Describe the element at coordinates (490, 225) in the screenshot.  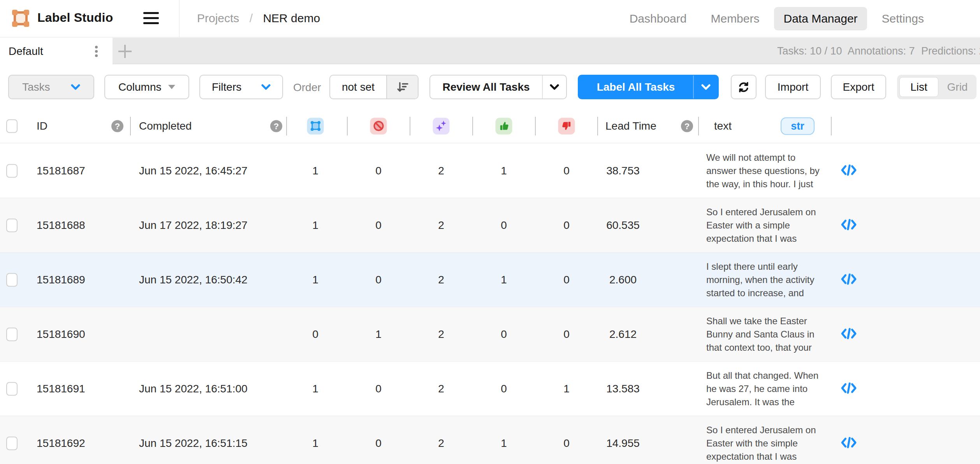
I see `table-row: 15181688 Jun 17 2022, 18:19:27 1 0 2 0 0…` at that location.